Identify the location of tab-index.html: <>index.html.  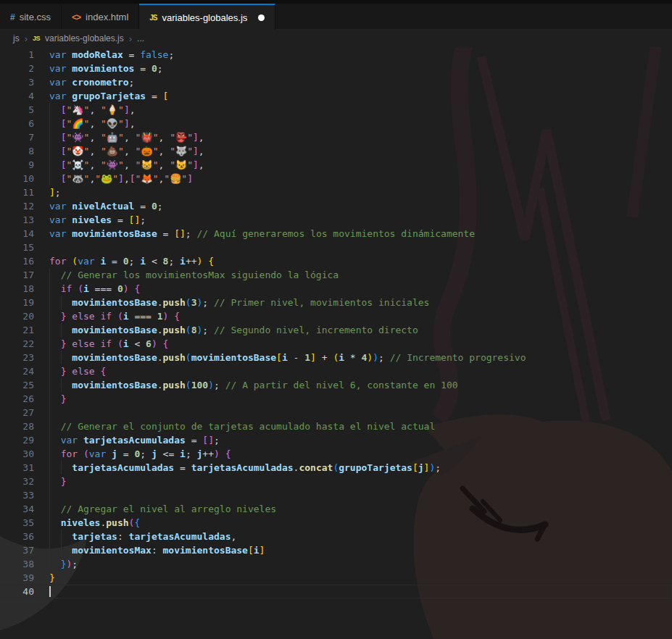
(100, 16).